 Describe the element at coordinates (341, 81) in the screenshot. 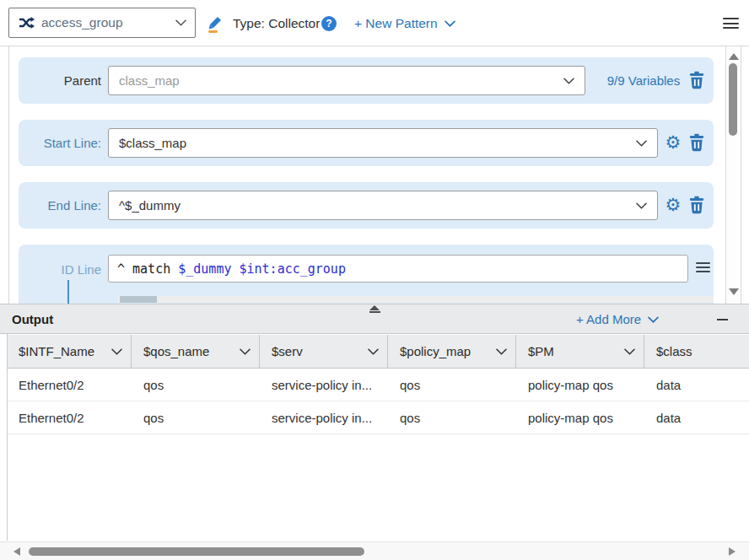

I see `parent-dropdown-value: class_map` at that location.